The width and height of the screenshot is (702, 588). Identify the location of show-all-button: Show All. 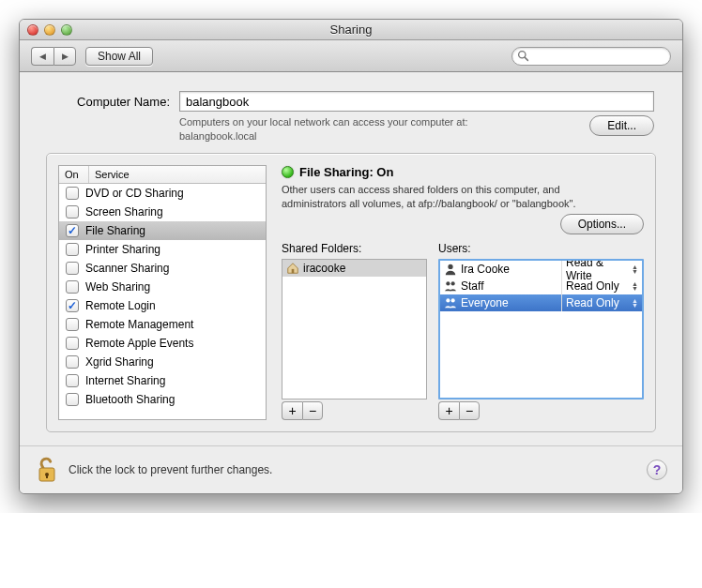
(119, 56).